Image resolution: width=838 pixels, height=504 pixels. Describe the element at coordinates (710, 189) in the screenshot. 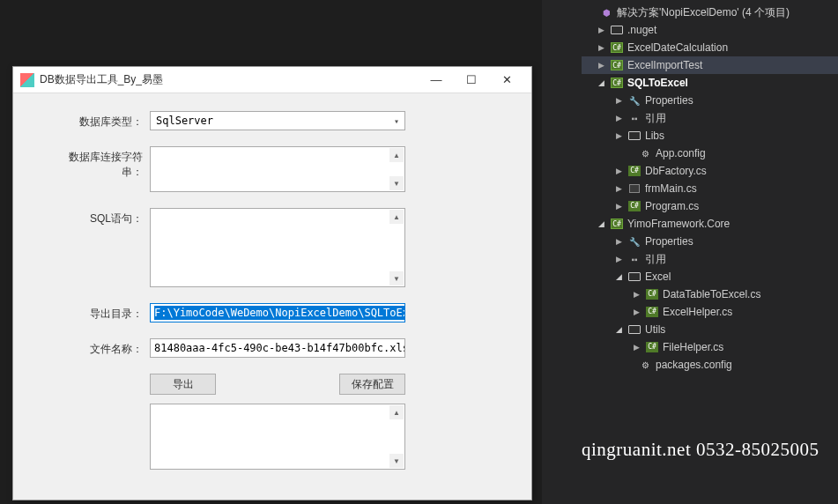

I see `tree-item-frmmain: ▶ frmMain.cs` at that location.